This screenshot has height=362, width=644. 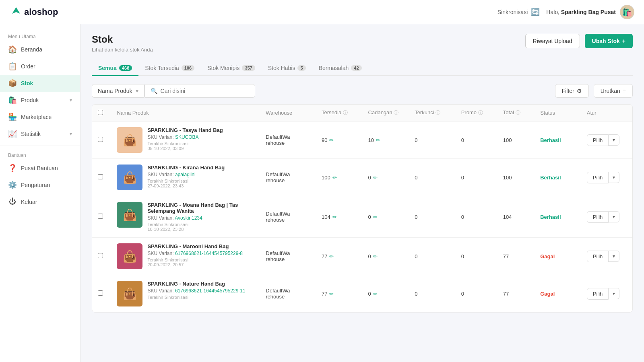 I want to click on row-checkbox-row2, so click(x=101, y=177).